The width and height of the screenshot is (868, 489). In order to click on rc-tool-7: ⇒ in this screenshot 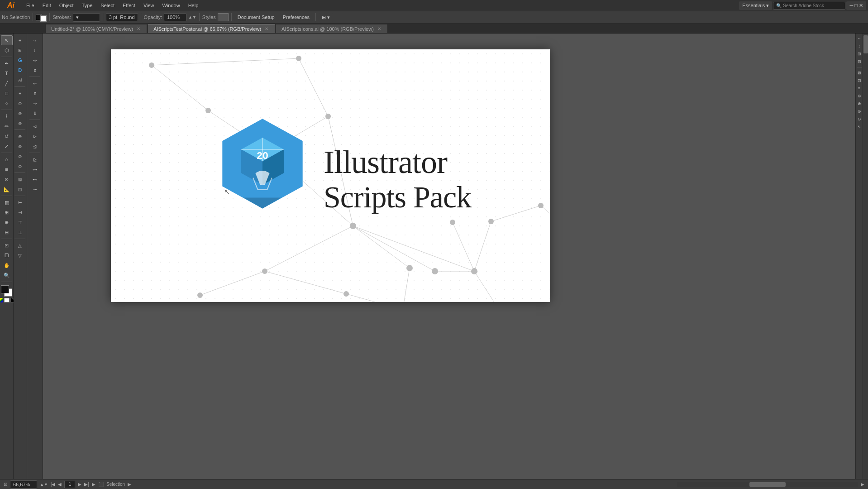, I will do `click(35, 103)`.